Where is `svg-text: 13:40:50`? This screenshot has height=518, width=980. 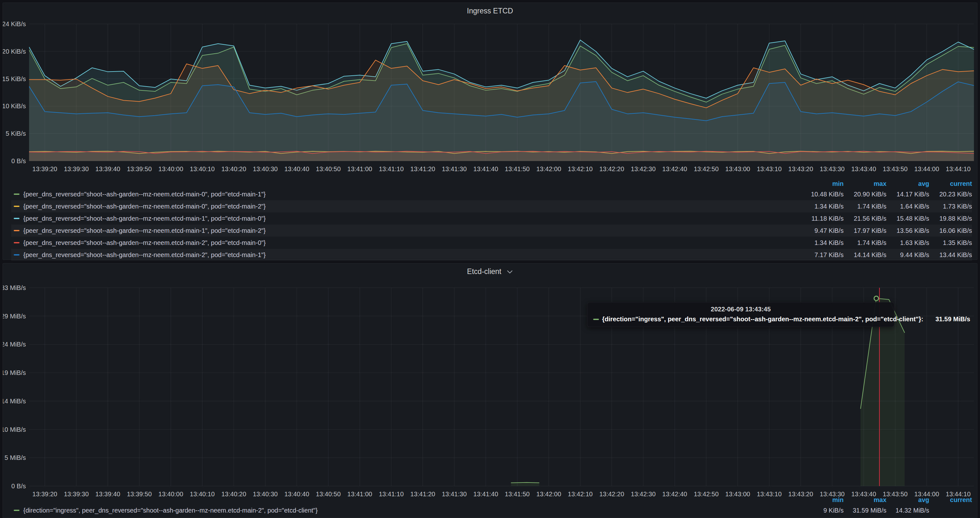 svg-text: 13:40:50 is located at coordinates (328, 169).